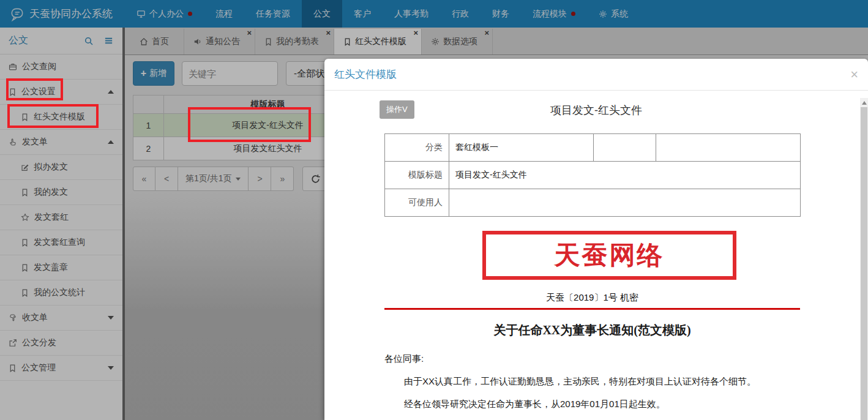  I want to click on template-fields-table: 分类 套红模板一 模版标题 项目发文-红头文件 可使用人, so click(593, 175).